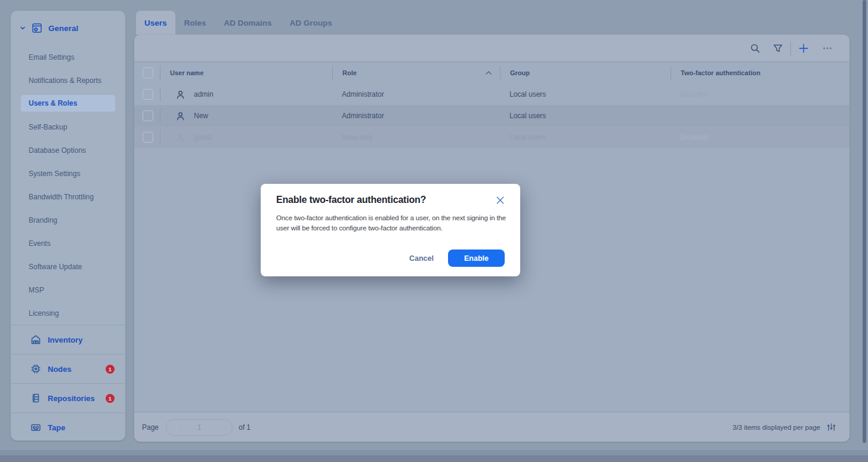  What do you see at coordinates (421, 258) in the screenshot?
I see `cancel-button: Cancel` at bounding box center [421, 258].